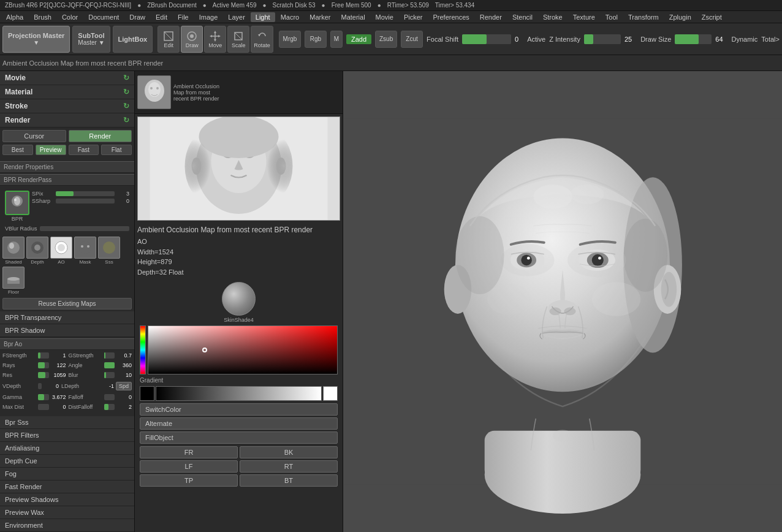 The width and height of the screenshot is (782, 532). What do you see at coordinates (67, 304) in the screenshot?
I see `reuse-existing-maps-button: Reuse Existing Maps` at bounding box center [67, 304].